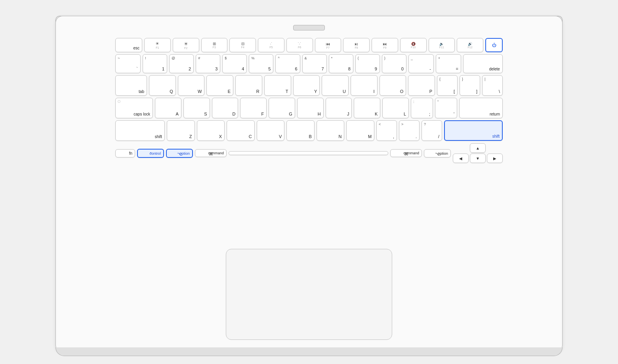  I want to click on key-7: & 7, so click(315, 64).